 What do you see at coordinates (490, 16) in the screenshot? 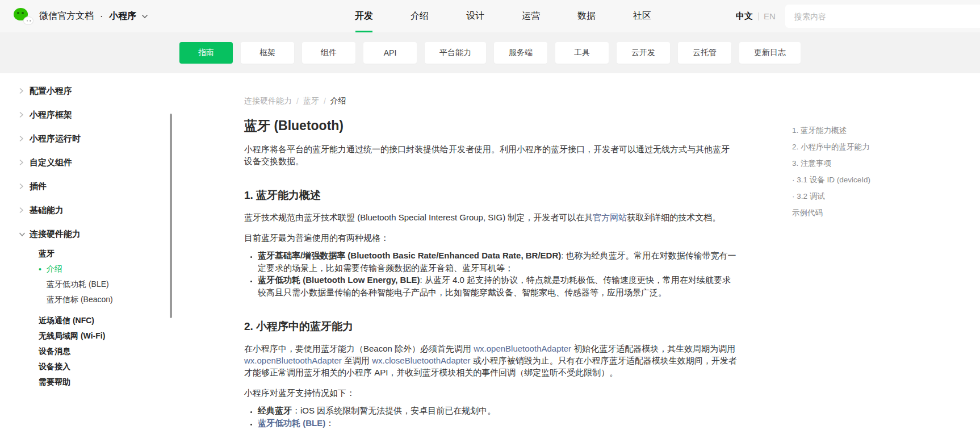
I see `top-header: 微信官方文档 · 小程序 开发 介绍 设计 运营 数据 社区 中文 EN` at bounding box center [490, 16].